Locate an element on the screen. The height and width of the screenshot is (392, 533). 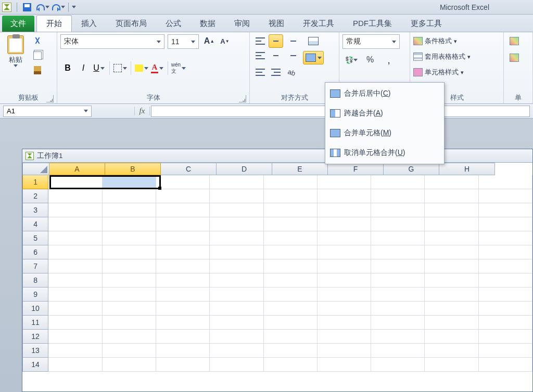
tab-review: 审阅 is located at coordinates (242, 24).